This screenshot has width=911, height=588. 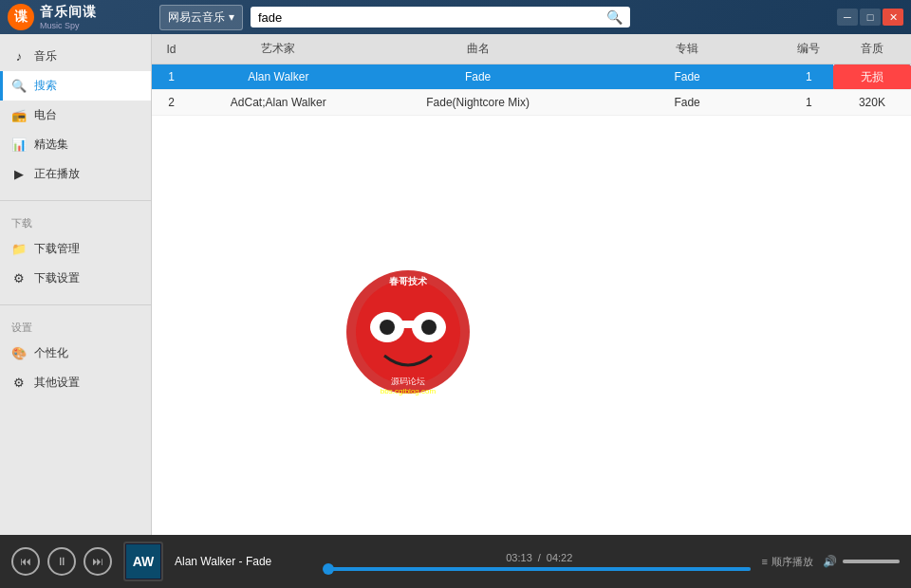 What do you see at coordinates (246, 561) in the screenshot?
I see `song-info: Alan Walker - Fade` at bounding box center [246, 561].